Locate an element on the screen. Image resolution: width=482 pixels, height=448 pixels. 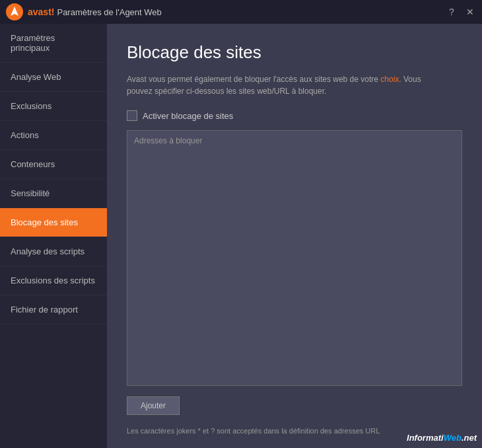
help-button: ? is located at coordinates (452, 12).